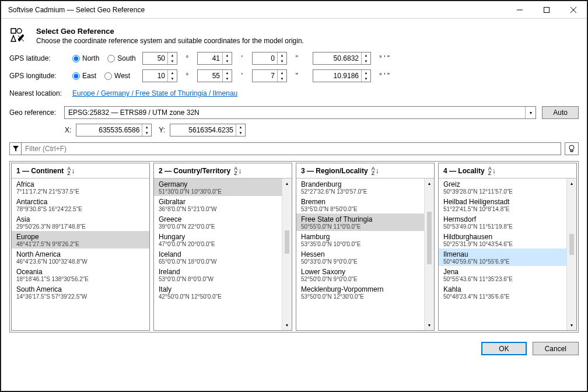  I want to click on panel-title: 2 — Country/Territory, so click(195, 171).